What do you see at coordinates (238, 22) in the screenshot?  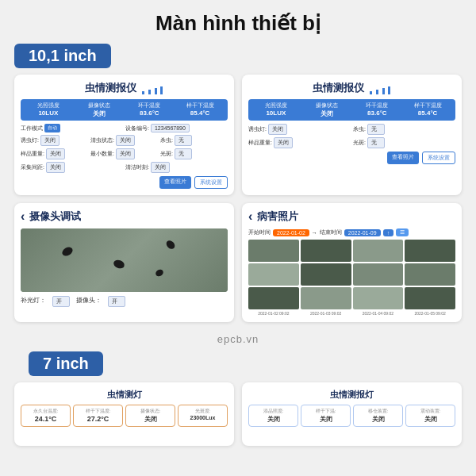 I see `page-title: Màn hình thiết bị` at bounding box center [238, 22].